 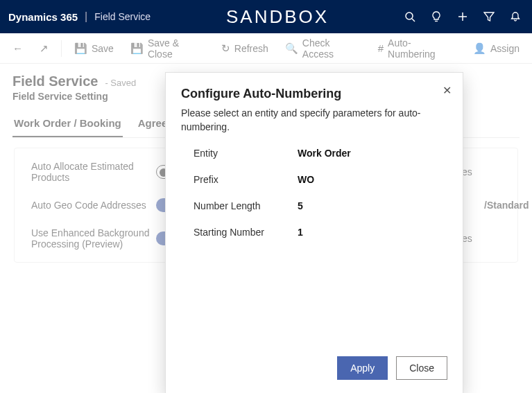 I want to click on number-length-value: 5, so click(x=372, y=206).